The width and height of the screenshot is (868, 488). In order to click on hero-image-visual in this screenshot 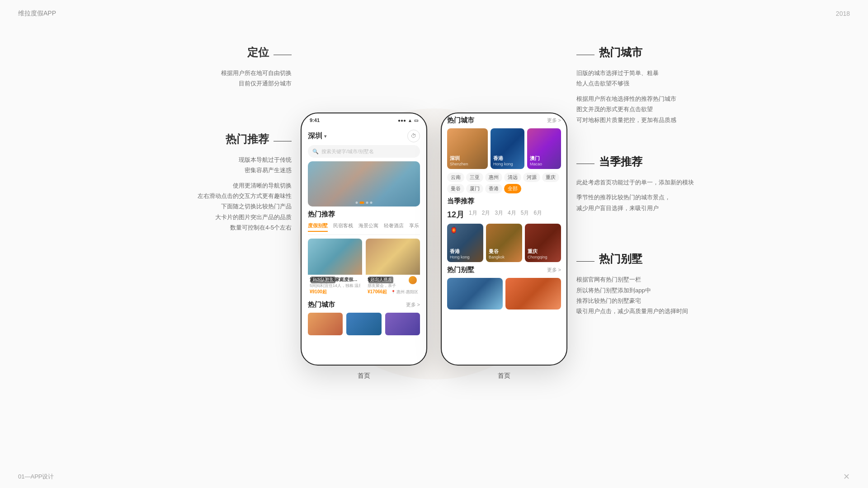, I will do `click(364, 184)`.